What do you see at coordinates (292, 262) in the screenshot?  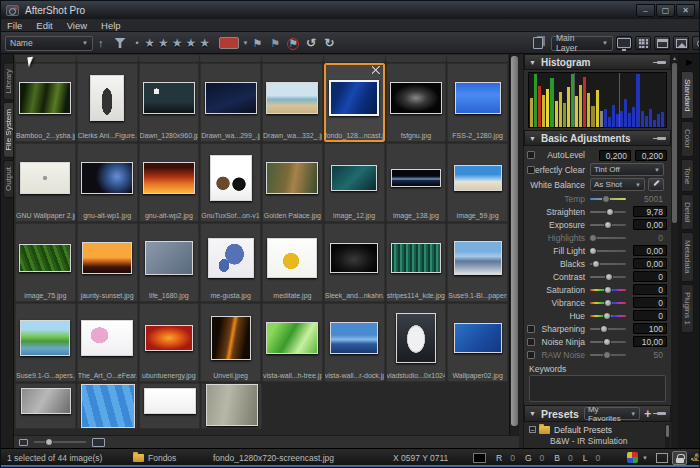 I see `thumbnail-cell: meditate.jpg` at bounding box center [292, 262].